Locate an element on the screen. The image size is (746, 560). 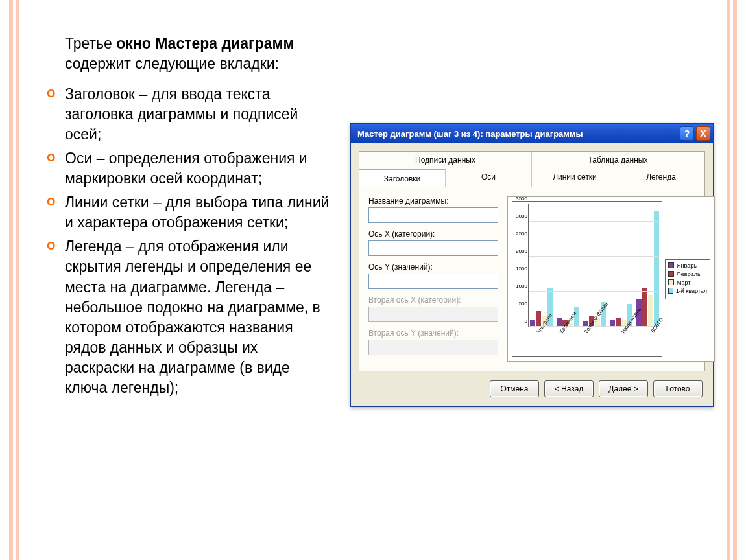
legend-label: Январь is located at coordinates (686, 266).